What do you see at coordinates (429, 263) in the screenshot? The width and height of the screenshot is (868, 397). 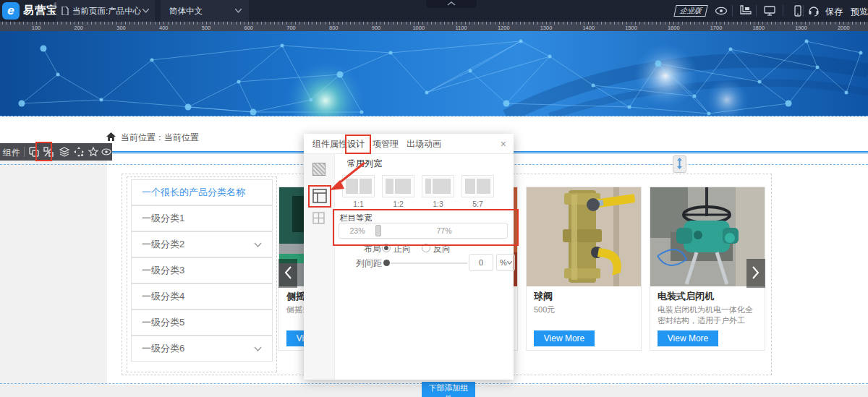 I see `gap-slider-track` at bounding box center [429, 263].